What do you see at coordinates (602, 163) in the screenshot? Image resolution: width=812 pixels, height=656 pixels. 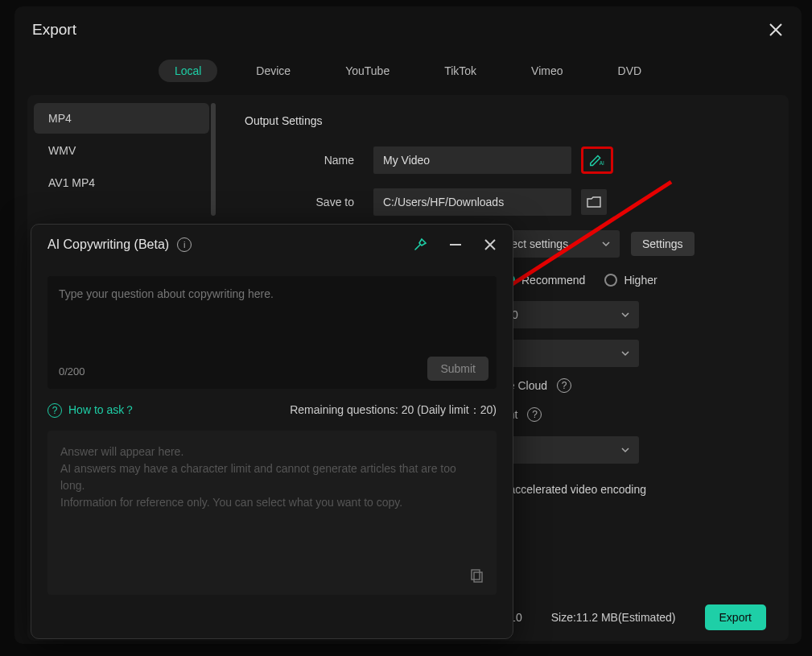 I see `svg-text: AI` at bounding box center [602, 163].